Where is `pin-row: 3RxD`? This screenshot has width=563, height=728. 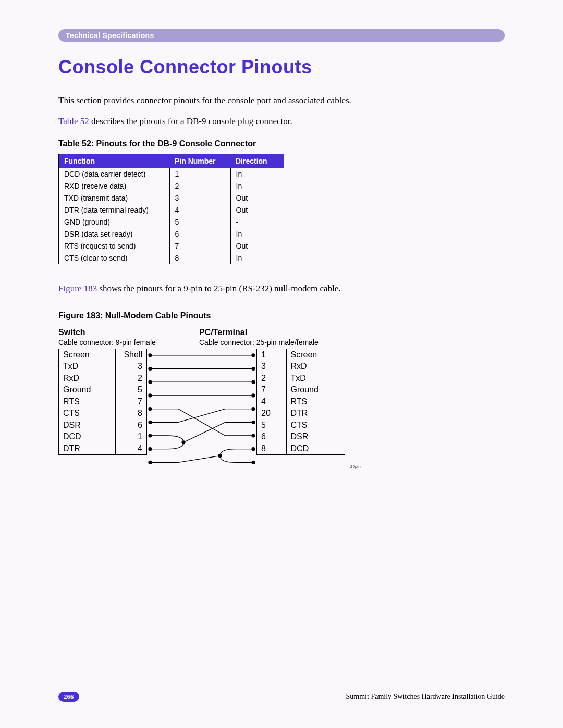 pin-row: 3RxD is located at coordinates (301, 367).